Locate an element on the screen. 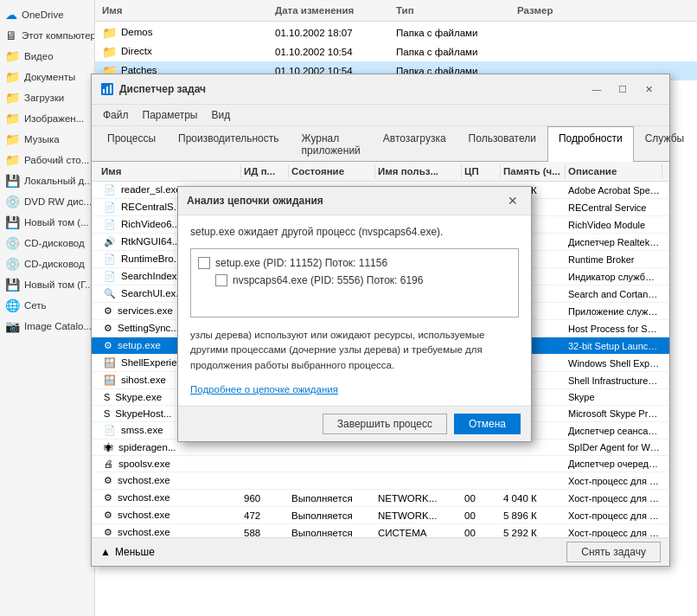 The image size is (697, 616). table-row: 🖨spoolsv.exe Диспетчер очереди пе... is located at coordinates (380, 464).